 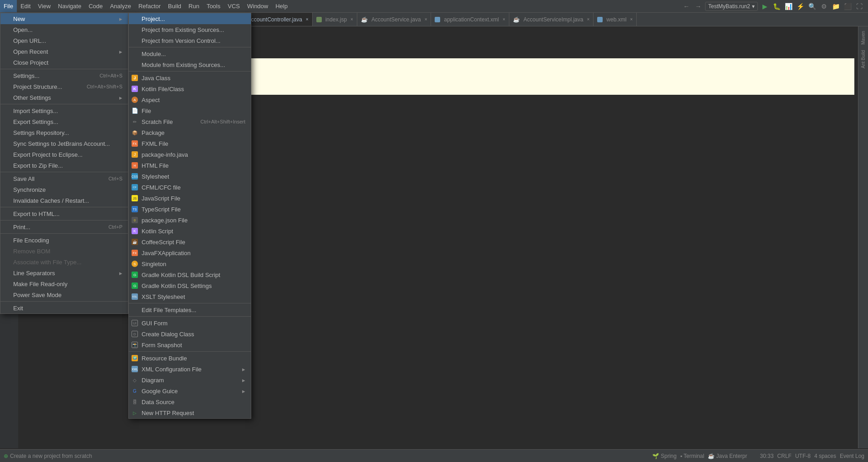 I want to click on status-encoding: UTF-8, so click(x=803, y=456).